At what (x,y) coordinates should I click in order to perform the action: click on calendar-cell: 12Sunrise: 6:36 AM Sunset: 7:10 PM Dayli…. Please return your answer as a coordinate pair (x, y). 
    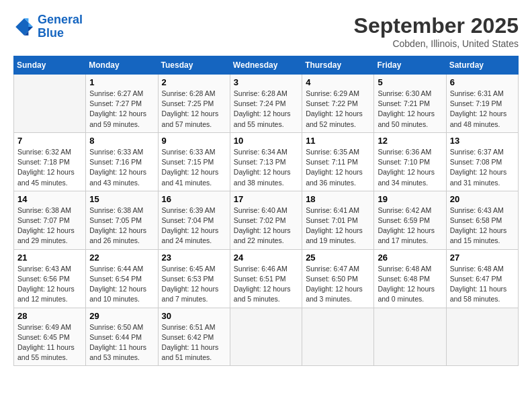
    Looking at the image, I should click on (410, 161).